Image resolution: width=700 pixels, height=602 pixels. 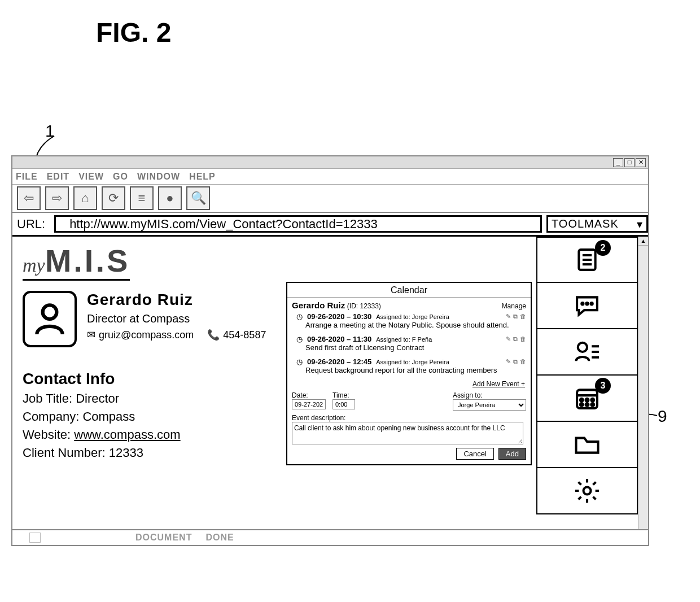 What do you see at coordinates (29, 198) in the screenshot?
I see `back-button: ⇦` at bounding box center [29, 198].